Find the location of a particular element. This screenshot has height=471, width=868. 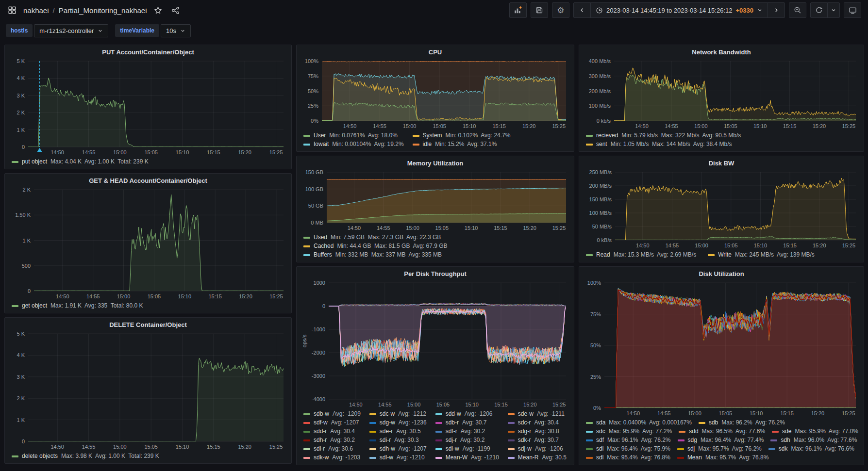

breadcrumb-dashboard: Partial_Monitoring_nakhaei is located at coordinates (103, 11).